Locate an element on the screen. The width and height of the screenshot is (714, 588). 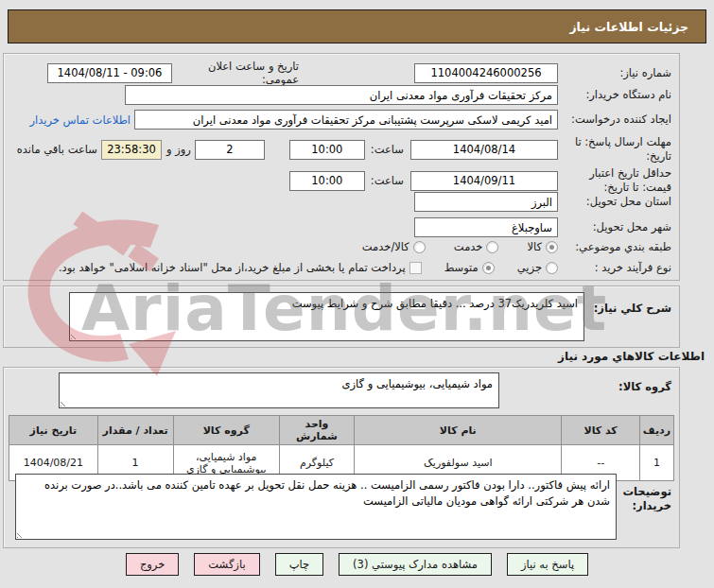
print-button: چاپ is located at coordinates (299, 564).